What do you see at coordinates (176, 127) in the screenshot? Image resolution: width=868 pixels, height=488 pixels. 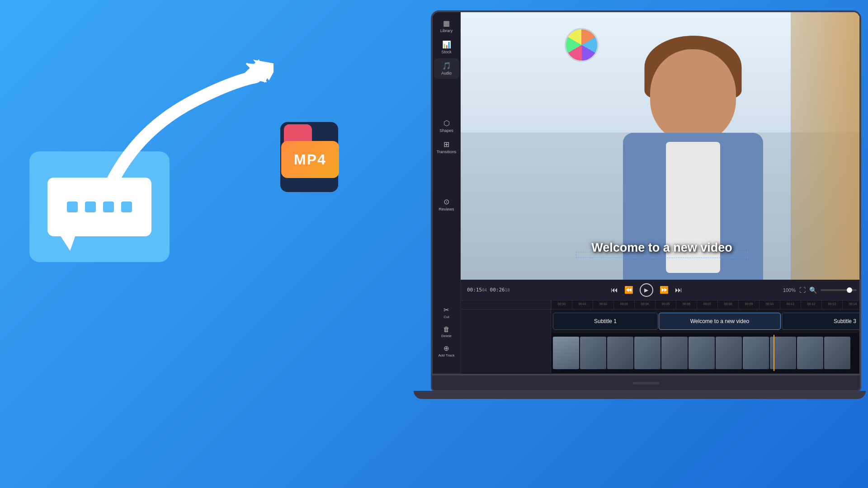 I see `arrow-icon` at bounding box center [176, 127].